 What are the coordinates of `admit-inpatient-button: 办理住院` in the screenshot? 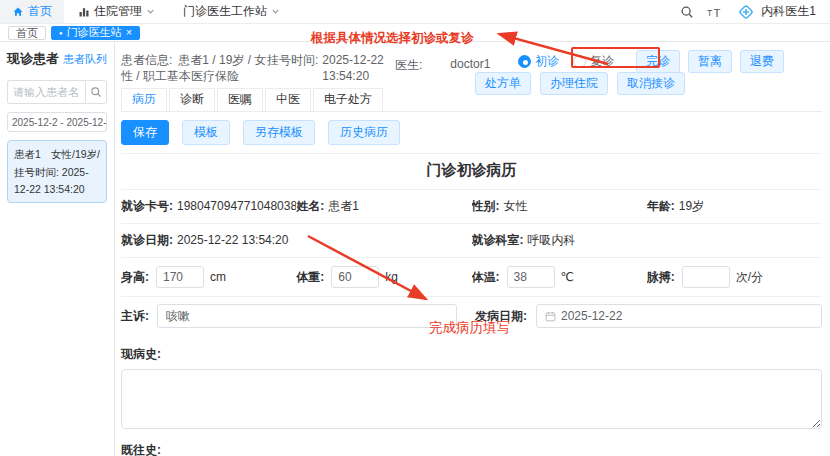 It's located at (574, 84).